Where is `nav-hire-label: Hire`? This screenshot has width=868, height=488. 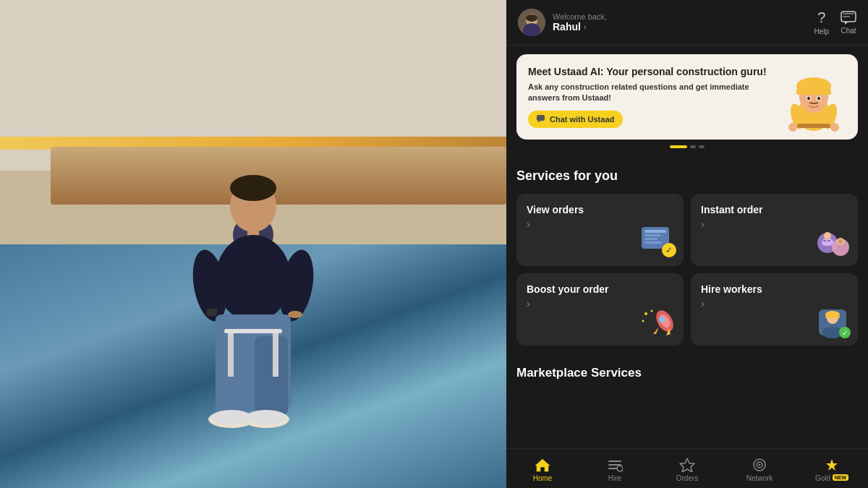
nav-hire-label: Hire is located at coordinates (615, 479).